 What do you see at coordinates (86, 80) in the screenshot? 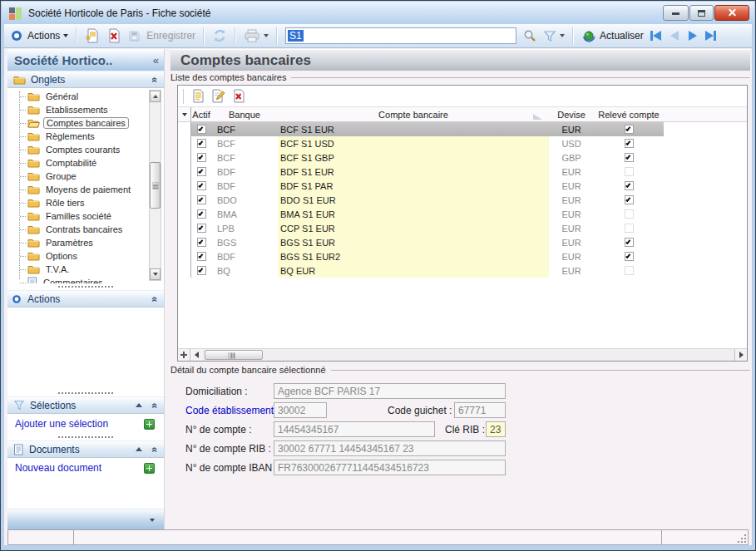
I see `panel-header-onglets: Onglets «` at bounding box center [86, 80].